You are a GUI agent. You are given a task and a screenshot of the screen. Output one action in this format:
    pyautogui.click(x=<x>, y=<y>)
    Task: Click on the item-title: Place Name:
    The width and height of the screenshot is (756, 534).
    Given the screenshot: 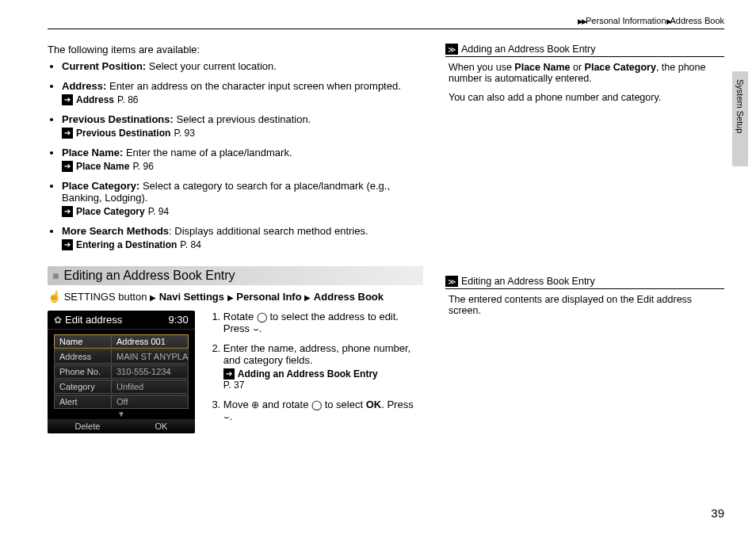 What is the action you would take?
    pyautogui.click(x=92, y=152)
    